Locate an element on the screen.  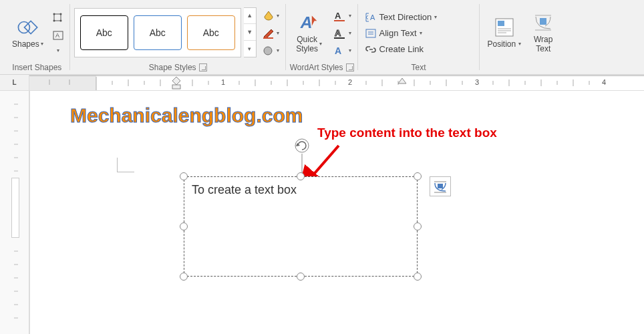
shape-style-preset-1: Abc is located at coordinates (104, 33).